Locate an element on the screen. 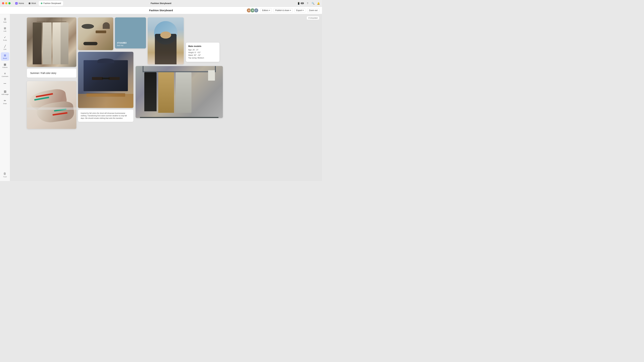  model1-image is located at coordinates (166, 41).